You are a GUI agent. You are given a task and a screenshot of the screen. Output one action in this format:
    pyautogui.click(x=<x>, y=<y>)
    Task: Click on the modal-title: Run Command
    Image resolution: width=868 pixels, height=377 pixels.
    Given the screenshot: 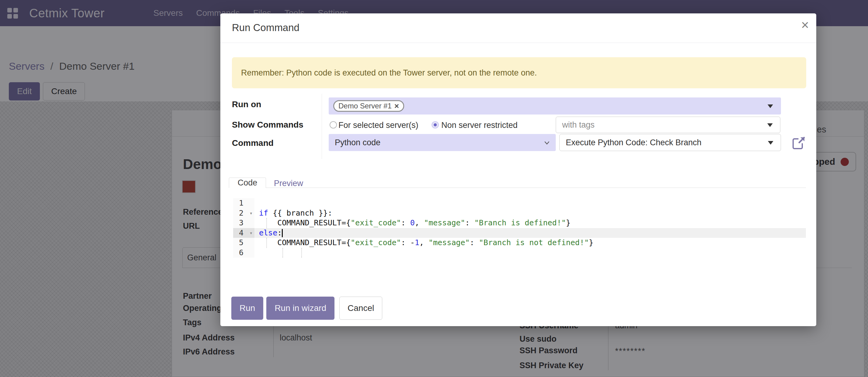 What is the action you would take?
    pyautogui.click(x=266, y=28)
    